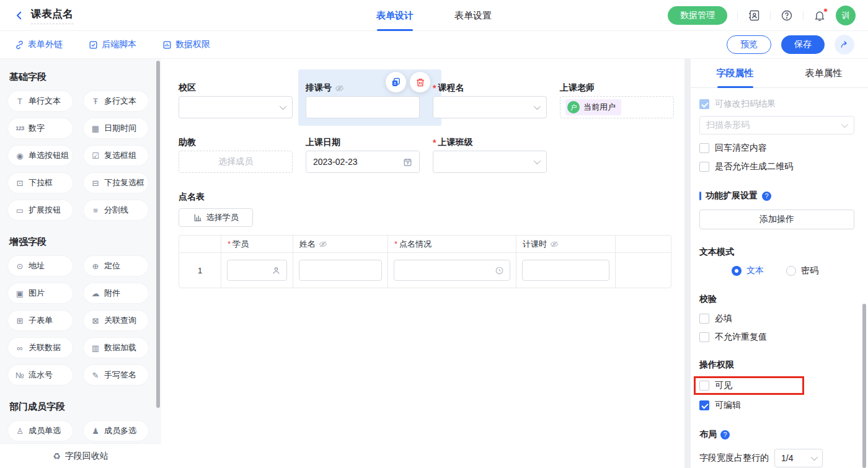  Describe the element at coordinates (40, 101) in the screenshot. I see `sidebar-item-single-line-text: T单行文本` at that location.